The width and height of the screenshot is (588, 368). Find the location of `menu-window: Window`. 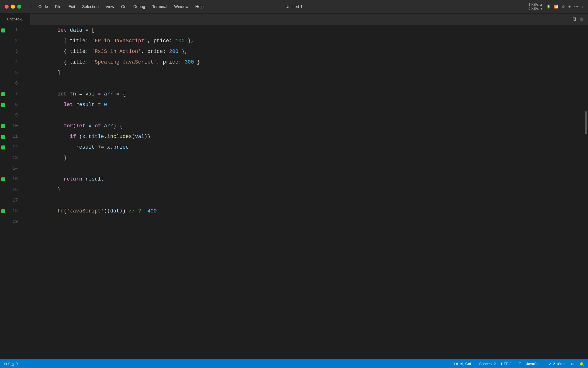

menu-window: Window is located at coordinates (181, 7).